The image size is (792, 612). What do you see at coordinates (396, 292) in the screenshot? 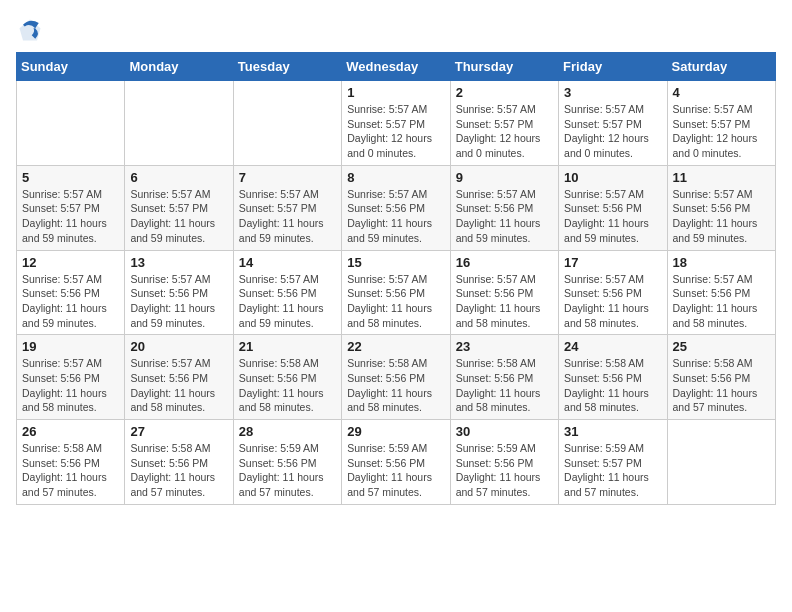
I see `calendar-cell: 15Sunrise: 5:57 AMSunset: 5:56 PMDayligh…` at bounding box center [396, 292].